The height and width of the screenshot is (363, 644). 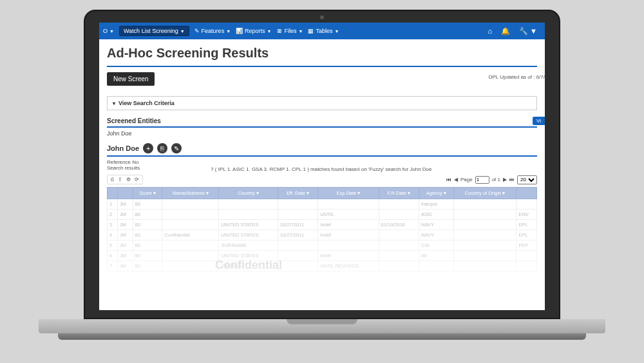 What do you see at coordinates (437, 235) in the screenshot?
I see `table-cell: NAVY` at bounding box center [437, 235].